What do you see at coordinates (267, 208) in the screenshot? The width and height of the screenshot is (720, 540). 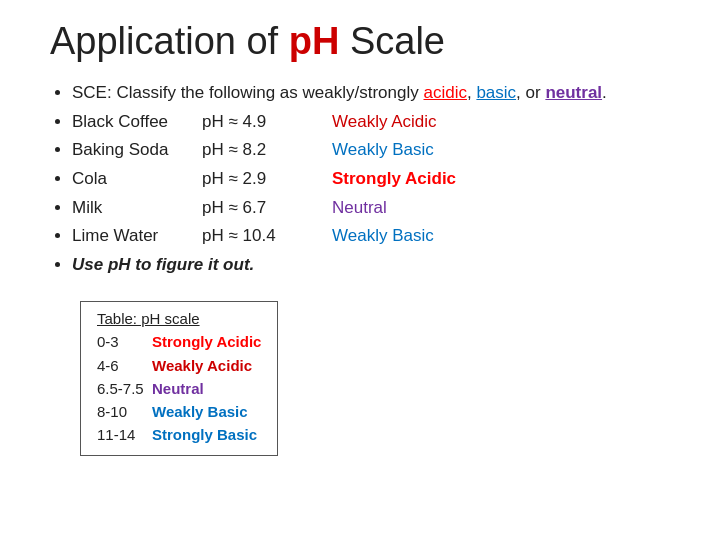 I see `item-ph-milk: pH ≈ 6.7` at bounding box center [267, 208].